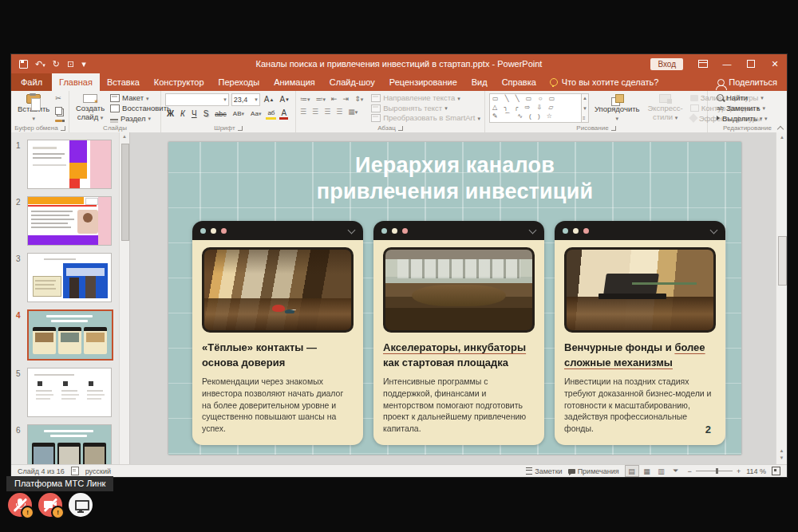 This screenshot has width=798, height=532. What do you see at coordinates (81, 505) in the screenshot?
I see `screen-share-button` at bounding box center [81, 505].